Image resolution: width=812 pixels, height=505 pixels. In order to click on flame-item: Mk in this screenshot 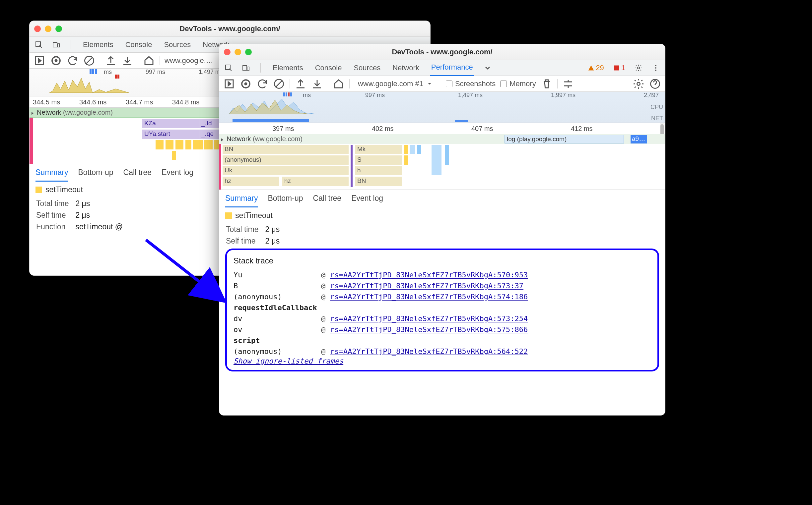, I will do `click(378, 150)`.